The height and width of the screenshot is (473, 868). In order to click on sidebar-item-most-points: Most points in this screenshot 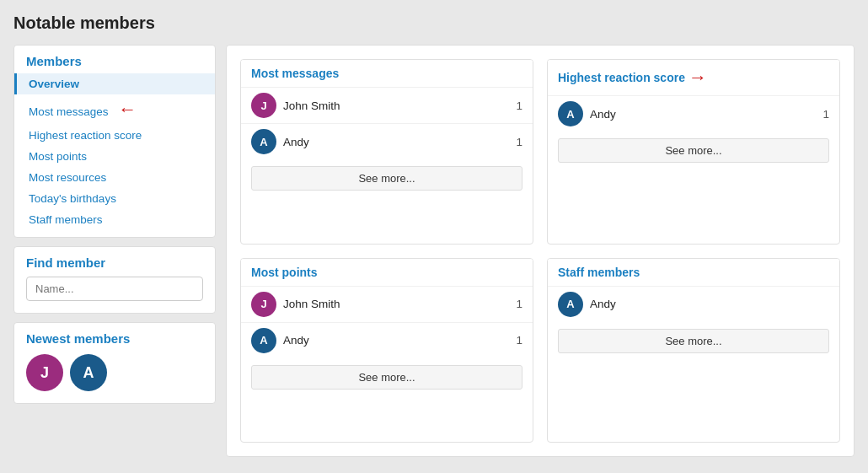, I will do `click(115, 157)`.